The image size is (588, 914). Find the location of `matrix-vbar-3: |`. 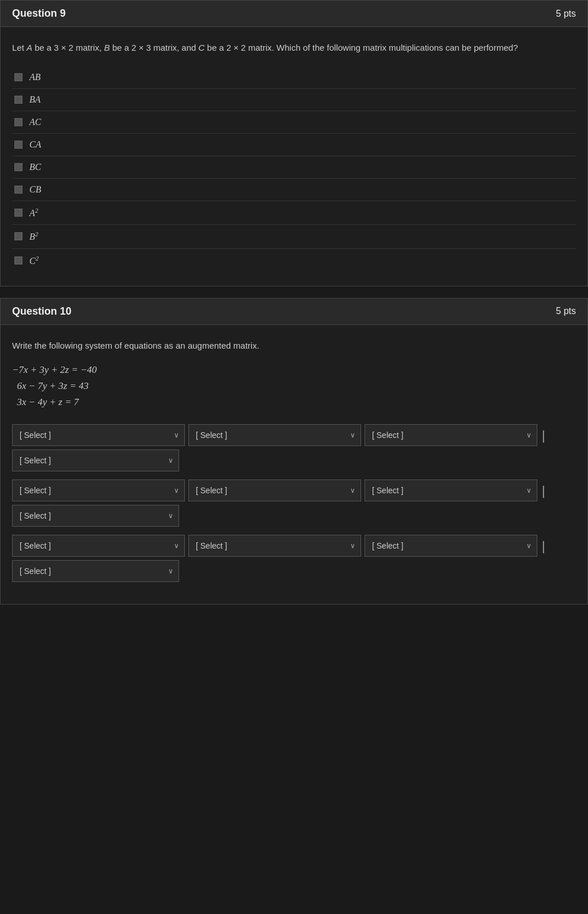

matrix-vbar-3: | is located at coordinates (544, 546).